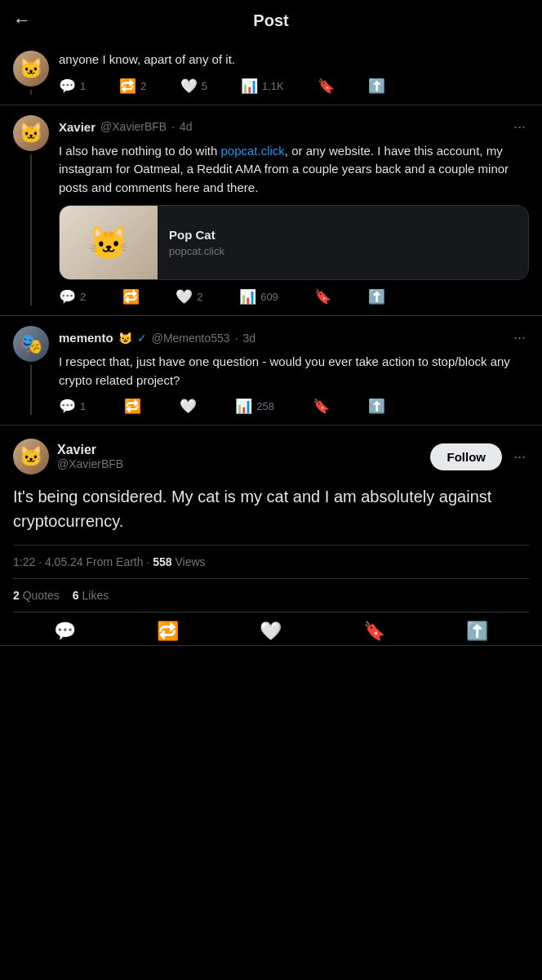 This screenshot has width=542, height=980. What do you see at coordinates (271, 457) in the screenshot?
I see `main-post-header: 🐱 Xavier @XavierBFB Follow ···` at bounding box center [271, 457].